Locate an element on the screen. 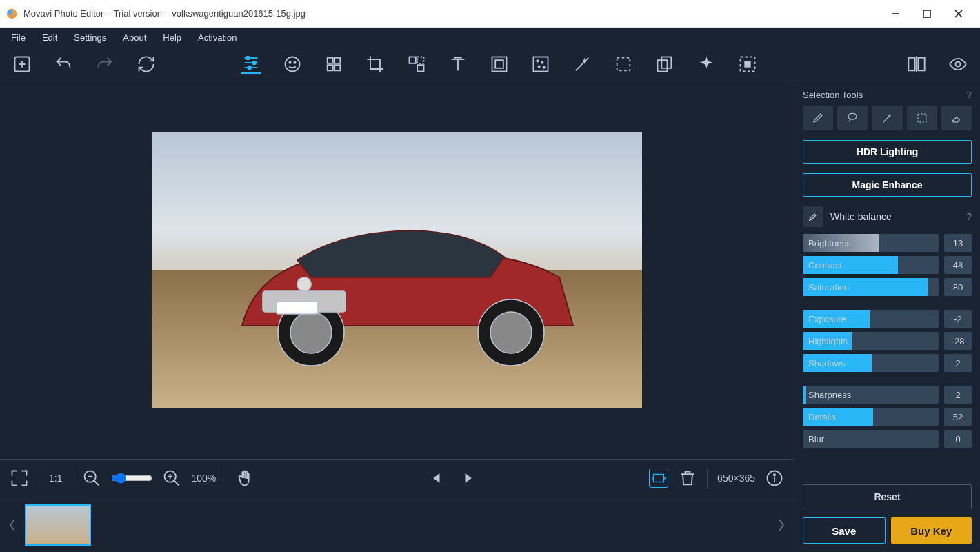 This screenshot has height=552, width=980. slider-value: 0 is located at coordinates (958, 439).